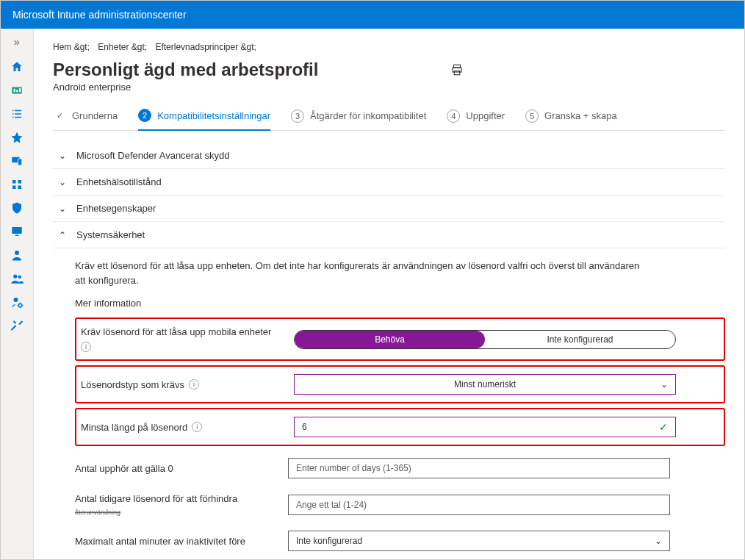  I want to click on section-properties: ⌄Enhetsegenskaper, so click(389, 209).